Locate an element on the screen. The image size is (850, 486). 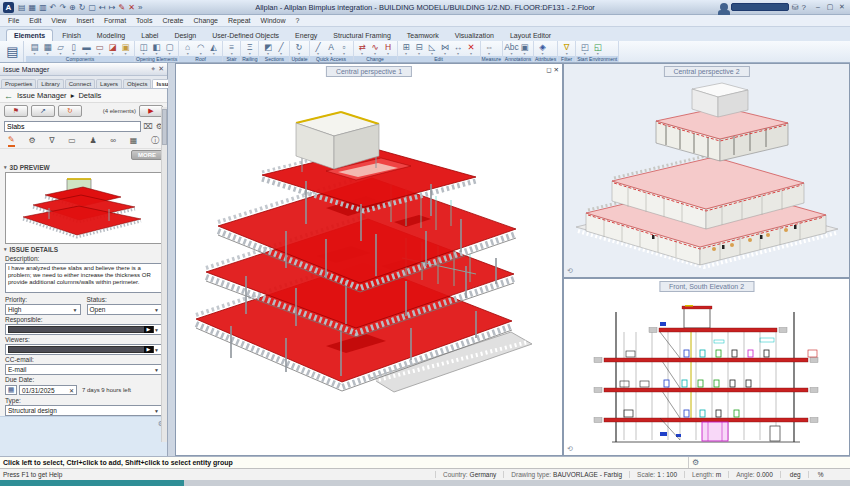
description-textarea: I have analyzed these slabs and believe … is located at coordinates (84, 278).